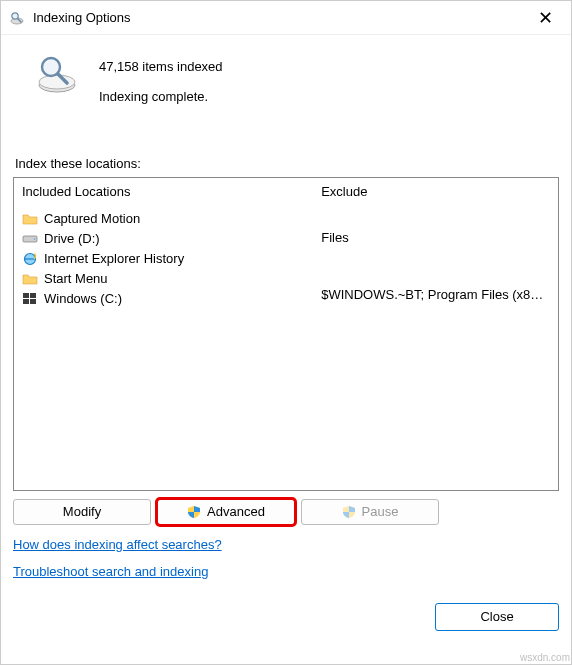  I want to click on button-label: Pause, so click(380, 512).